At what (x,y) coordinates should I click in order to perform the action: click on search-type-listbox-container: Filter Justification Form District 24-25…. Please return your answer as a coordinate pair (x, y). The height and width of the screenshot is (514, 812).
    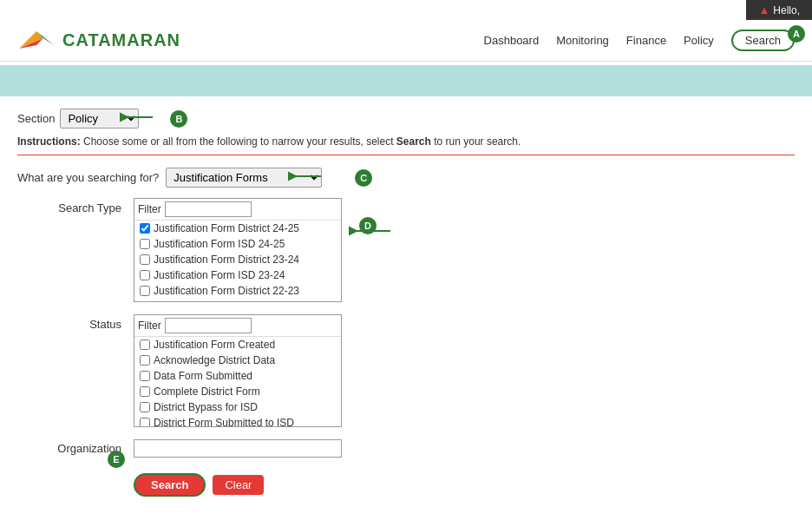
    Looking at the image, I should click on (238, 250).